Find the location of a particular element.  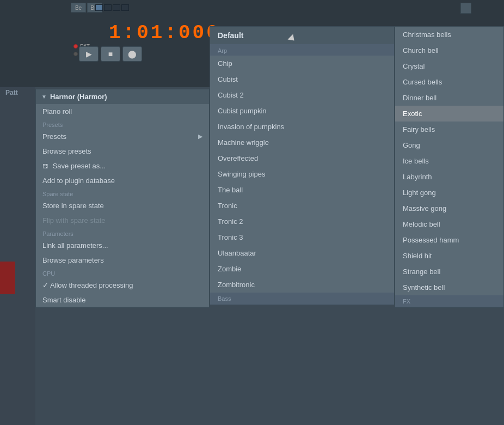

top-right-indicator is located at coordinates (466, 8).